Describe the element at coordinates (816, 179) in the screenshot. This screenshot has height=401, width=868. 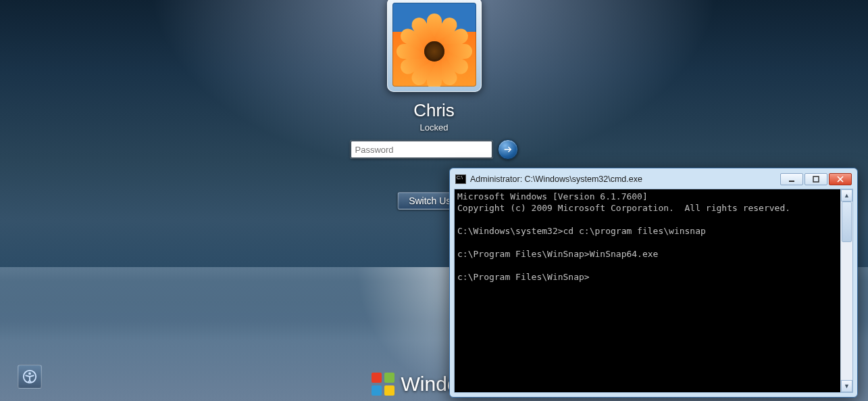
I see `window-button-group` at that location.